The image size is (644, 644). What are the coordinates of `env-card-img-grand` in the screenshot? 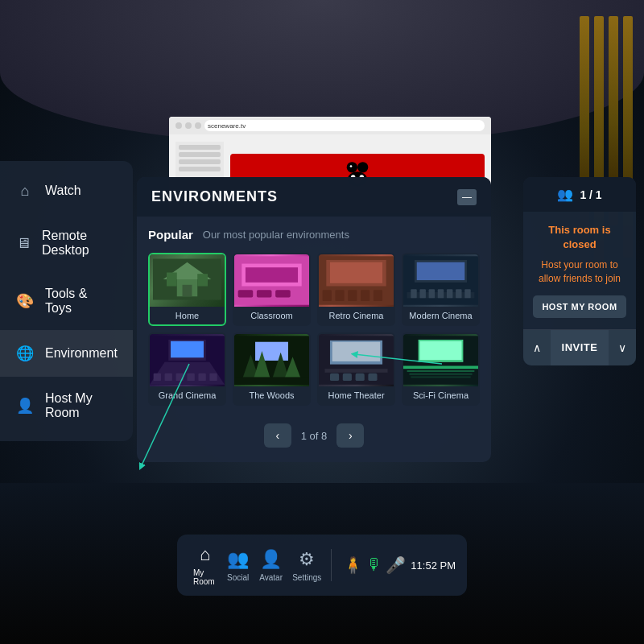 It's located at (187, 361).